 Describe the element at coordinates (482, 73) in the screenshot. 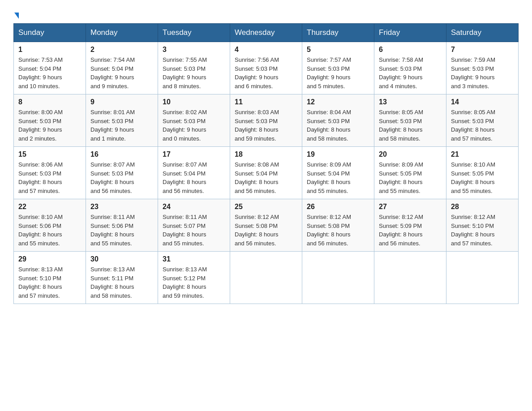

I see `day-info: Sunrise: 7:59 AM Sunset: 5:03 PM Dayligh…` at that location.